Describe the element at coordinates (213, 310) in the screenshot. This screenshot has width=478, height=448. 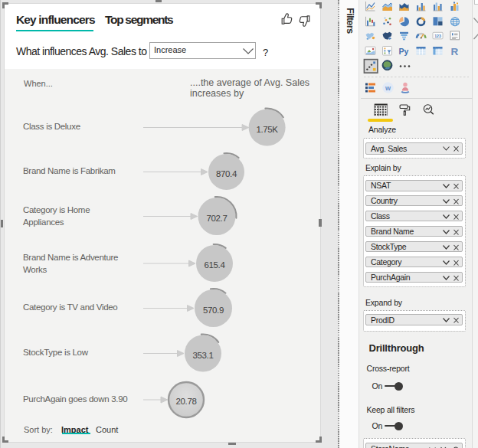
I see `svg-text: 570.9` at that location.